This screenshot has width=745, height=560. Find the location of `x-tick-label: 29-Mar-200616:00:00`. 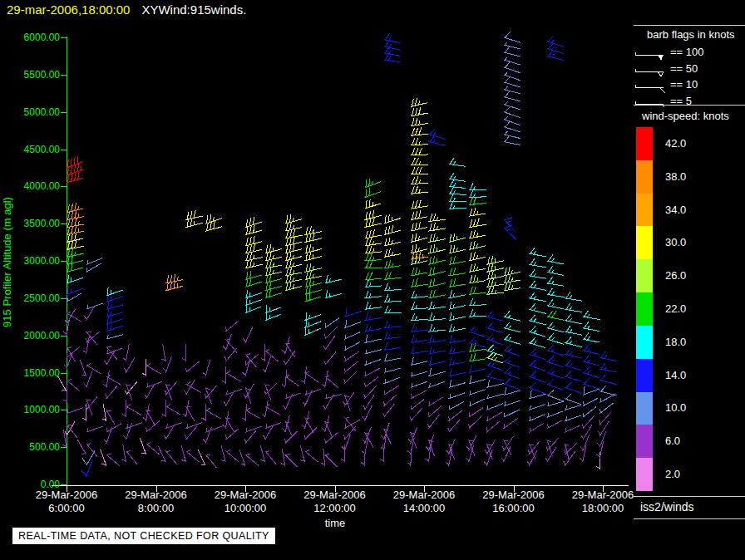

x-tick-label: 29-Mar-200616:00:00 is located at coordinates (514, 502).